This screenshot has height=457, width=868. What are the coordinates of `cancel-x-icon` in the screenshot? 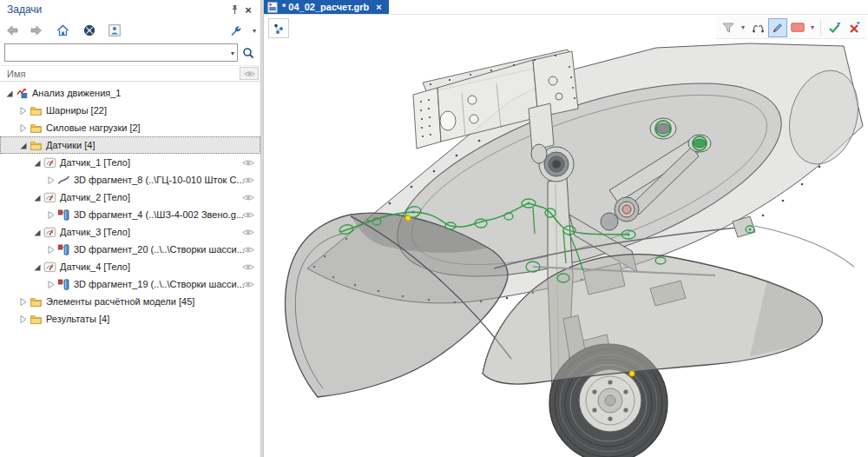 It's located at (854, 28).